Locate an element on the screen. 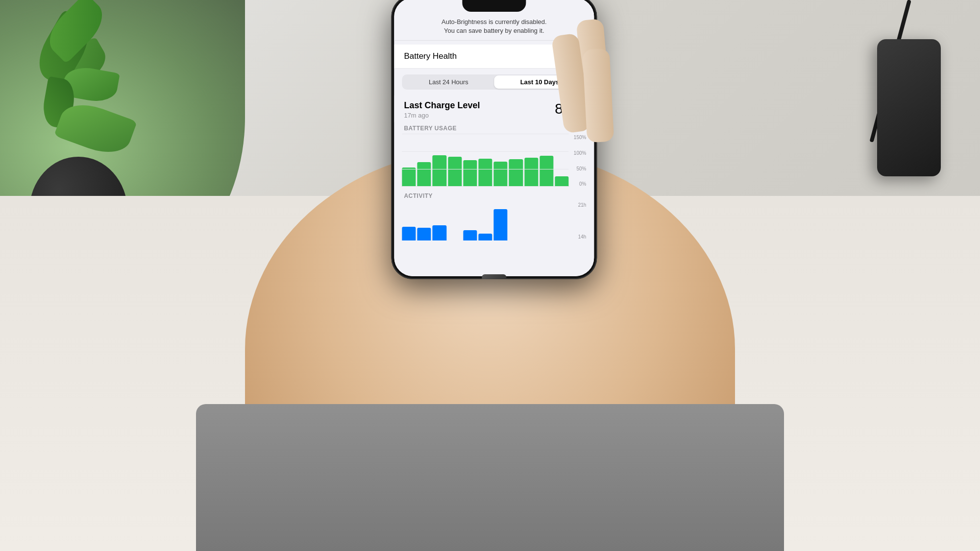 This screenshot has width=980, height=551. last-charge-title: Last Charge Level is located at coordinates (442, 106).